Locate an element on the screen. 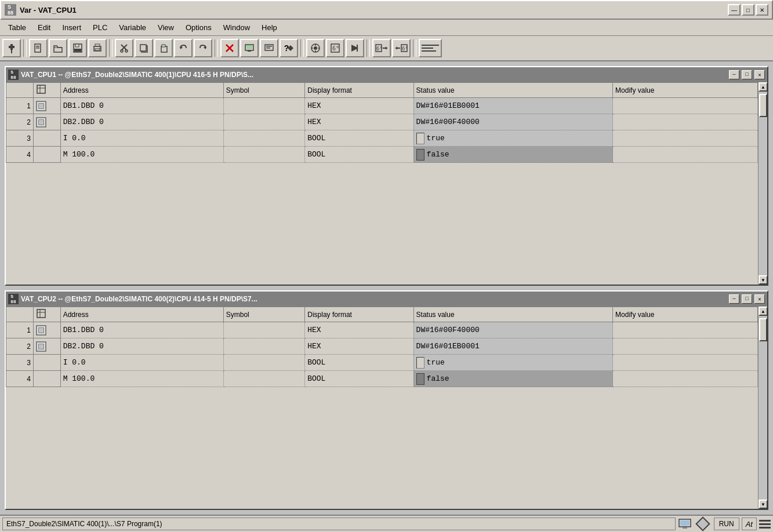  delete-button is located at coordinates (230, 48).